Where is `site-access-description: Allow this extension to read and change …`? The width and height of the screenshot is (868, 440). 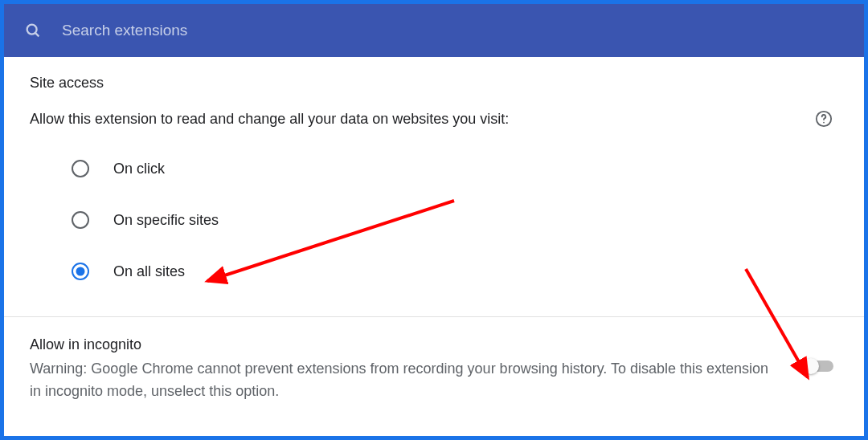 site-access-description: Allow this extension to read and change … is located at coordinates (269, 119).